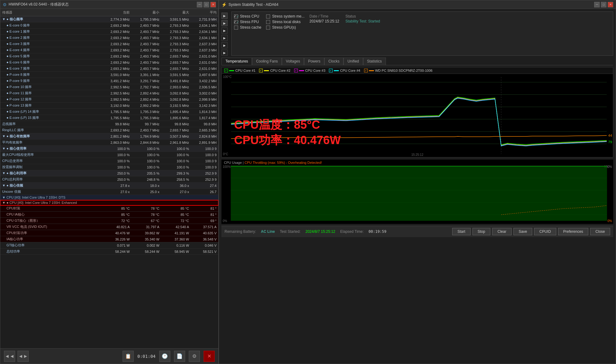 Image resolution: width=616 pixels, height=364 pixels. What do you see at coordinates (176, 239) in the screenshot?
I see `sensor-max-cell: 37.360 W` at bounding box center [176, 239].